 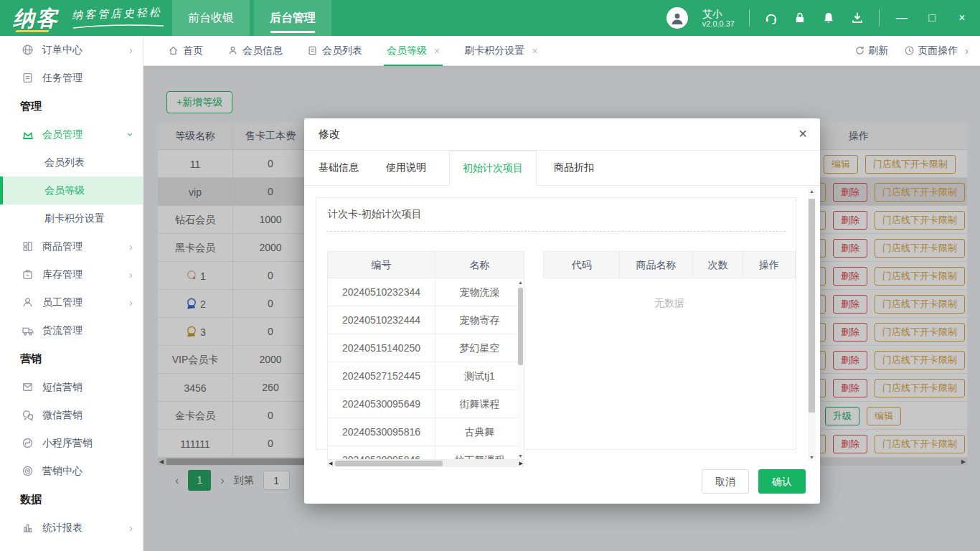 I want to click on close-window-button: ×, so click(x=962, y=18).